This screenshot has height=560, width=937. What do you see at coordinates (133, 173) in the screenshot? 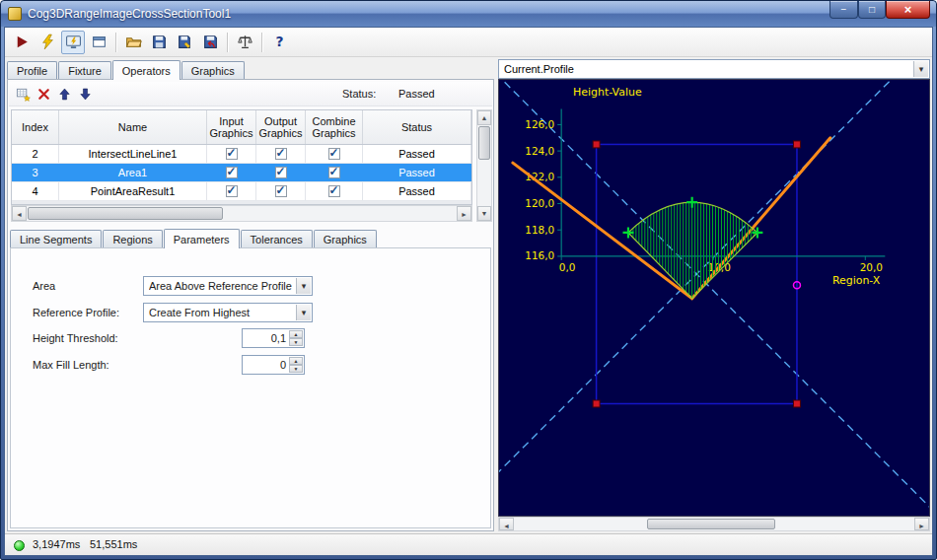
I see `name-cell: Area1` at bounding box center [133, 173].